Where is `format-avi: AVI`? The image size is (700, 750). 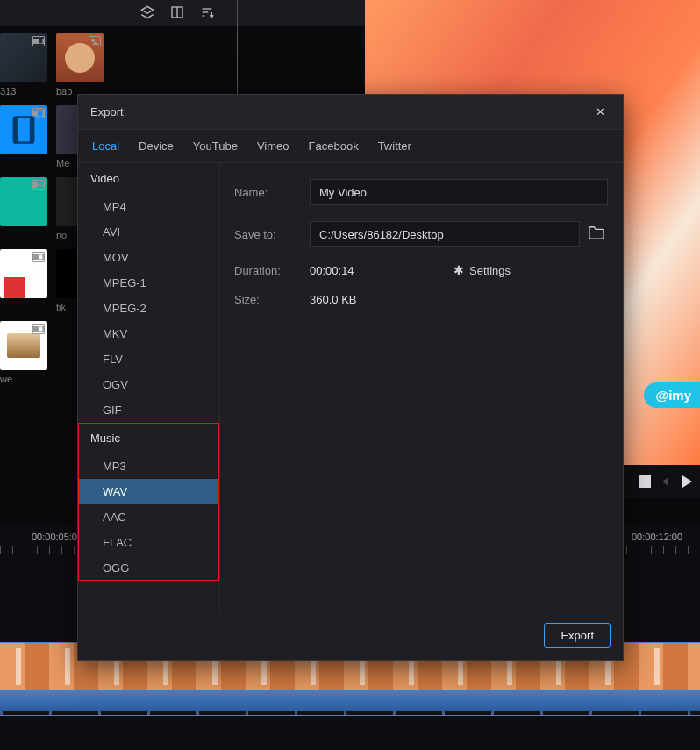 format-avi: AVI is located at coordinates (149, 232).